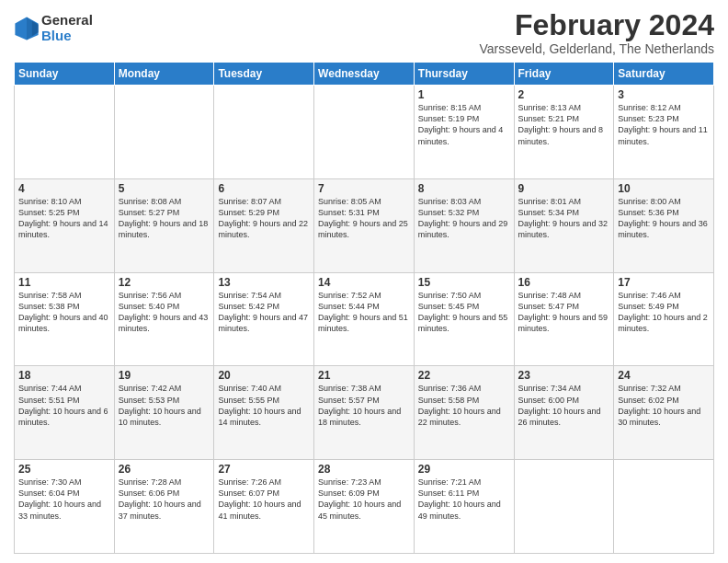 The height and width of the screenshot is (563, 728). Describe the element at coordinates (597, 33) in the screenshot. I see `title-block: February 2024 Varsseveld, Gelderland, Th…` at that location.